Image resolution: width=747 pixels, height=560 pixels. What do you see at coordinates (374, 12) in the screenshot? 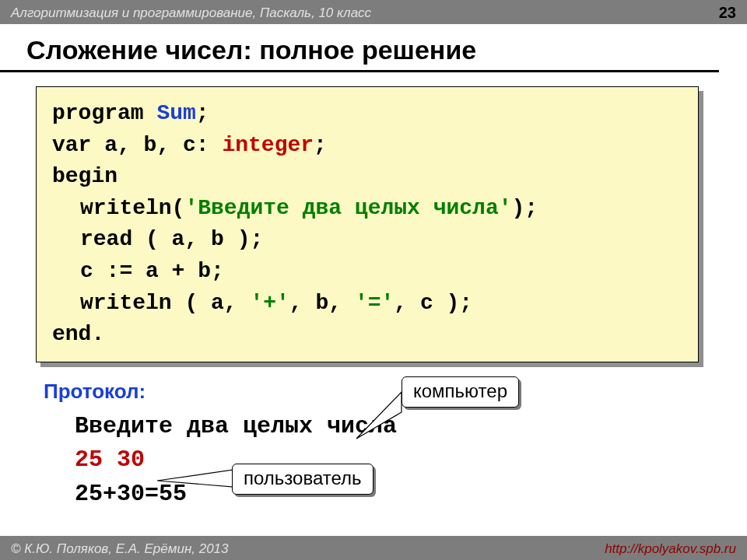
I see `header-bar: Алгоритмизация и программирование, Паска…` at bounding box center [374, 12].